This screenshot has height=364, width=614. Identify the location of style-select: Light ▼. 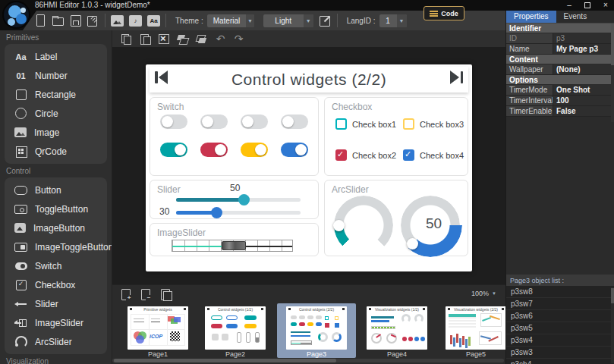
(288, 21).